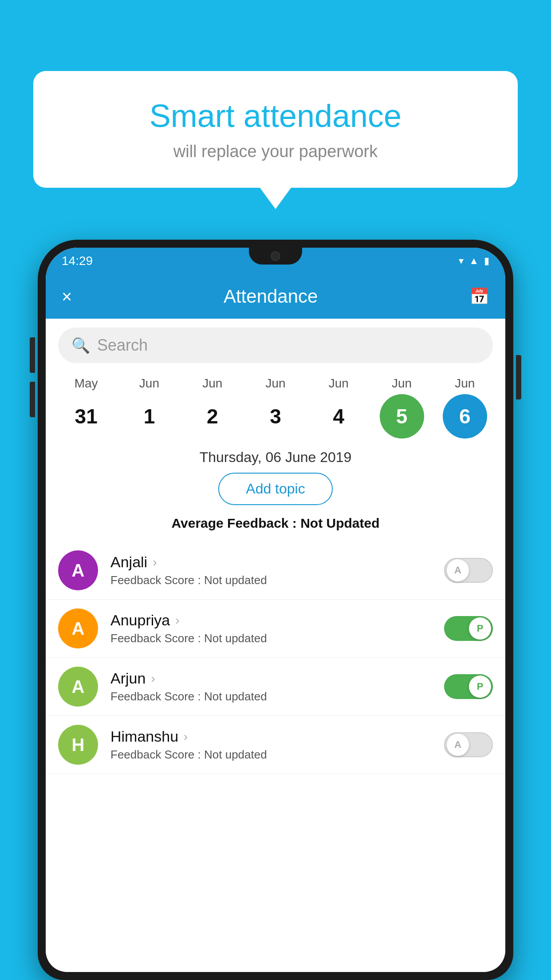 This screenshot has width=551, height=980. I want to click on vol-down-button, so click(32, 399).